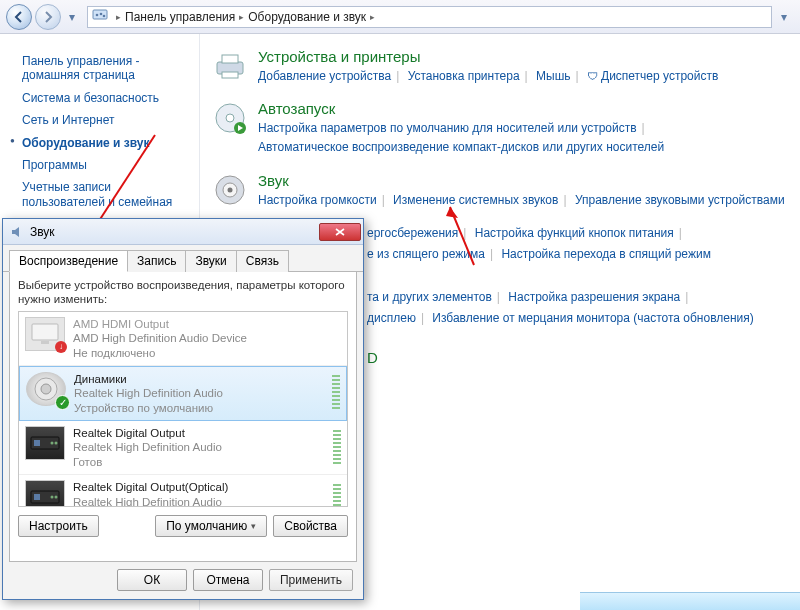 This screenshot has height=610, width=800. What do you see at coordinates (230, 66) in the screenshot?
I see `printer-icon` at bounding box center [230, 66].